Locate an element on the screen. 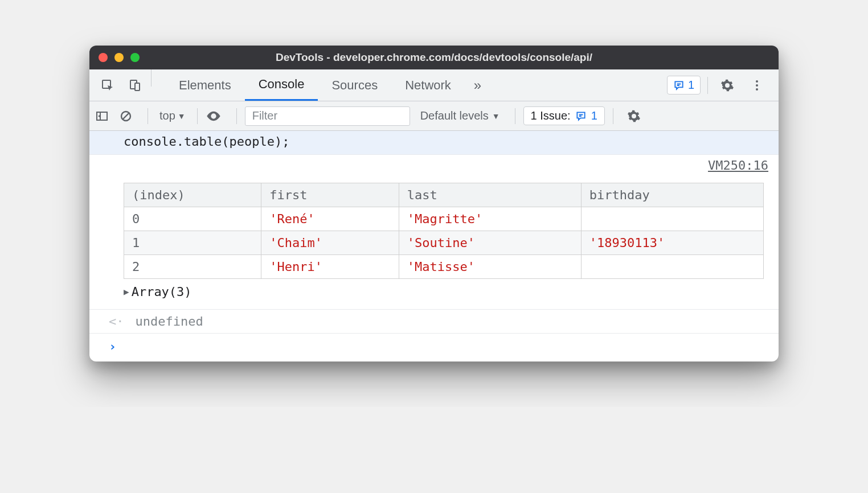  device-toolbar-icon is located at coordinates (135, 85).